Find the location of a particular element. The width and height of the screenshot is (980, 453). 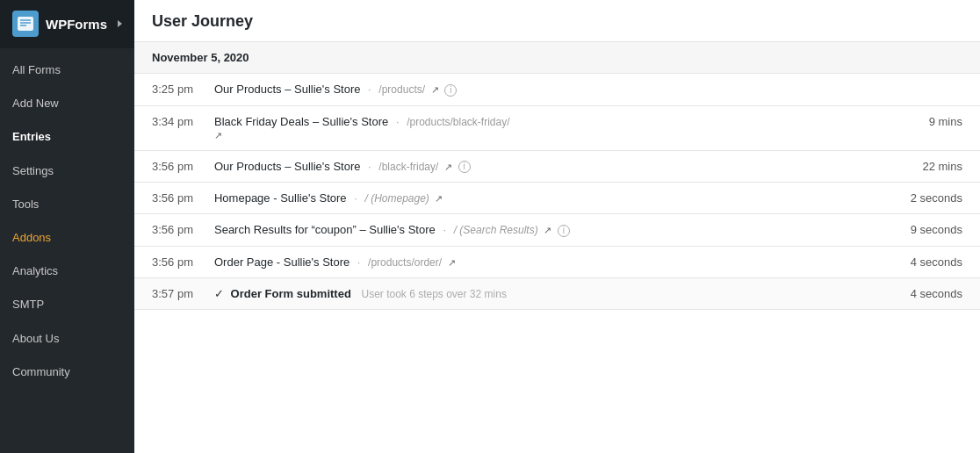

journey-row-6: 3:56 pm Order Page - Sullie's Store · /p… is located at coordinates (557, 262).